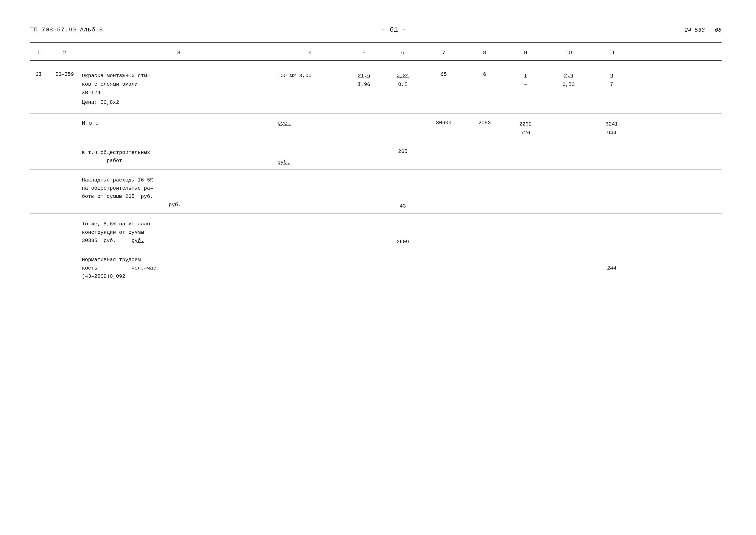 The height and width of the screenshot is (535, 756). Describe the element at coordinates (525, 89) in the screenshot. I see `row-c9: I –` at that location.